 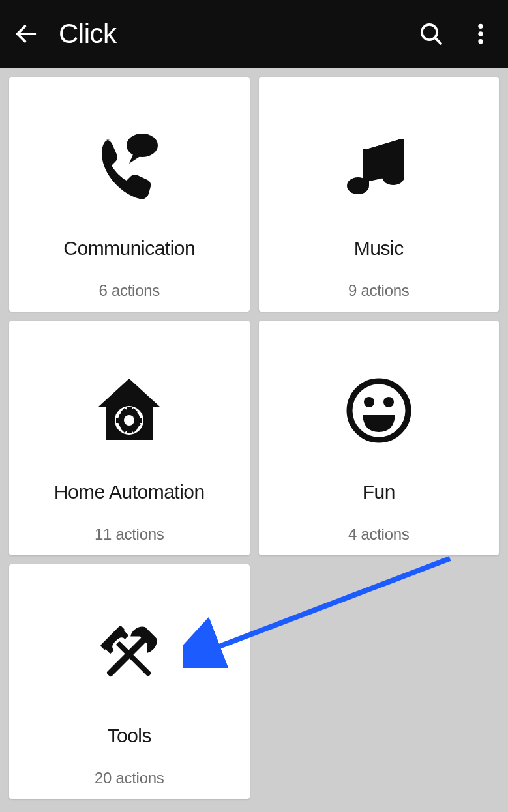 What do you see at coordinates (379, 167) in the screenshot?
I see `music-note-icon` at bounding box center [379, 167].